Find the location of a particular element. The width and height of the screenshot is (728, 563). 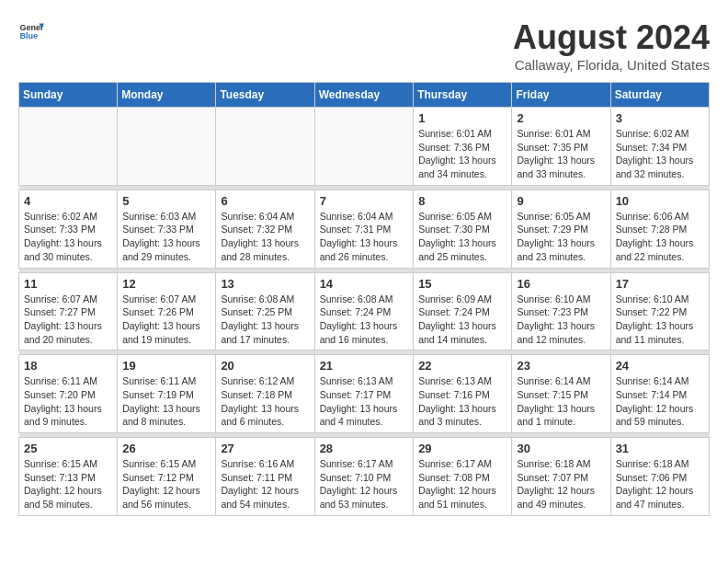

day-number: 1 is located at coordinates (462, 118).